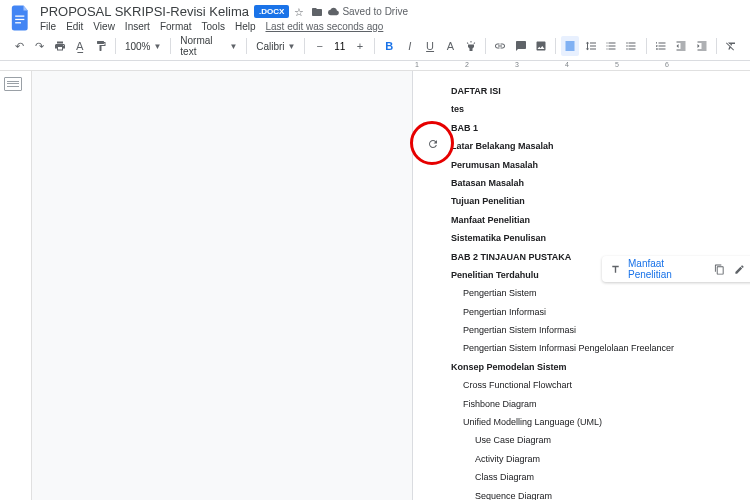 The width and height of the screenshot is (750, 500). What do you see at coordinates (340, 46) in the screenshot?
I see `font-size-input` at bounding box center [340, 46].